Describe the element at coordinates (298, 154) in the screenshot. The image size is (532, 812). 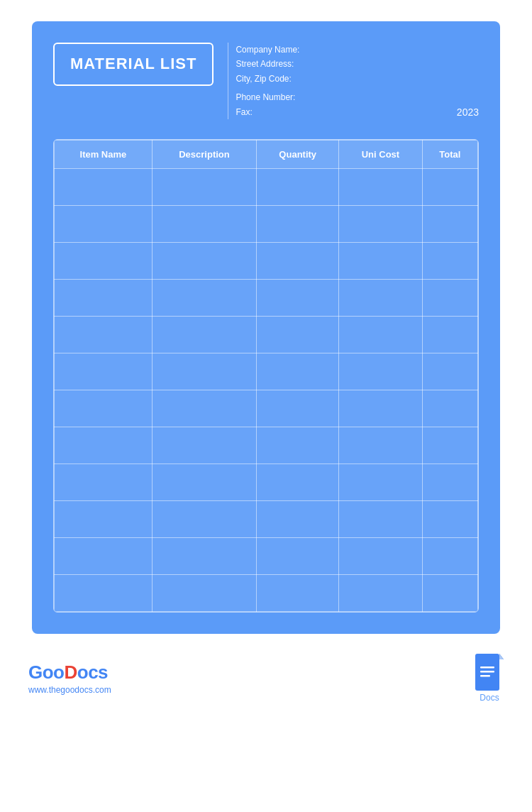
I see `col-header-quantity: Quantity` at that location.